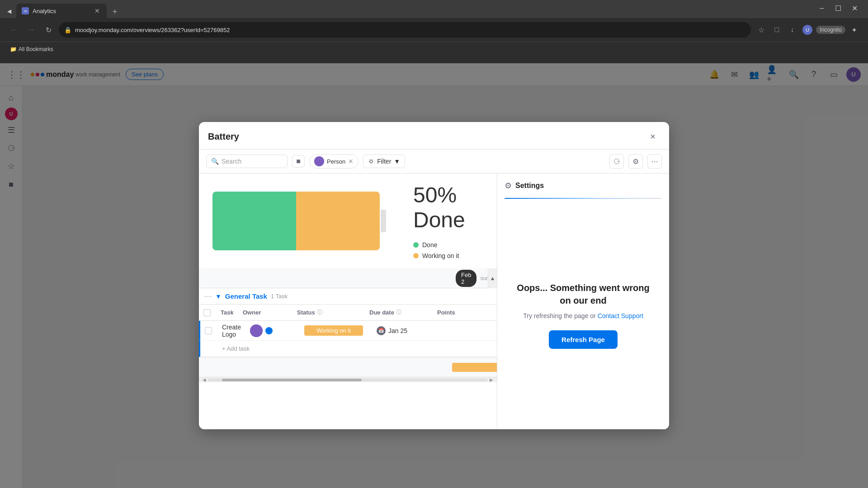  Describe the element at coordinates (617, 161) in the screenshot. I see `grid-view-button: ⚆` at that location.